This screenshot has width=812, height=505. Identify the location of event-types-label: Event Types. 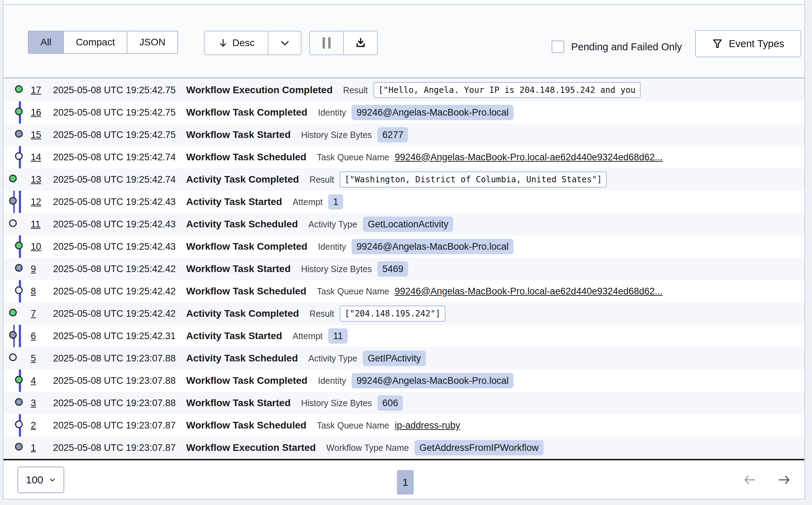
(756, 44).